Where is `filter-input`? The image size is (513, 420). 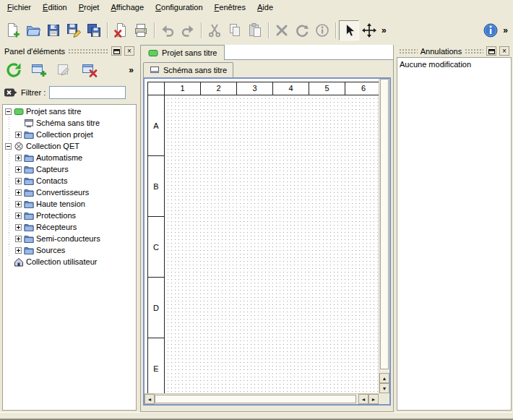
filter-input is located at coordinates (87, 93).